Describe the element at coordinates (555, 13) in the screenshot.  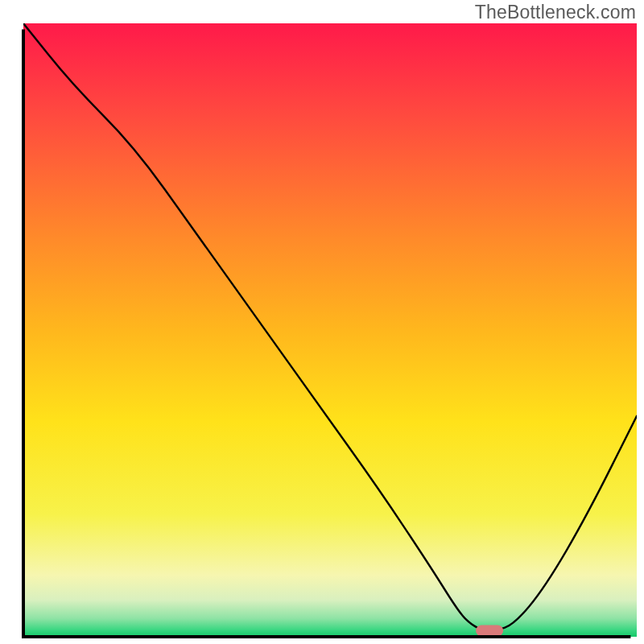
I see `watermark-text: TheBottleneck.com` at that location.